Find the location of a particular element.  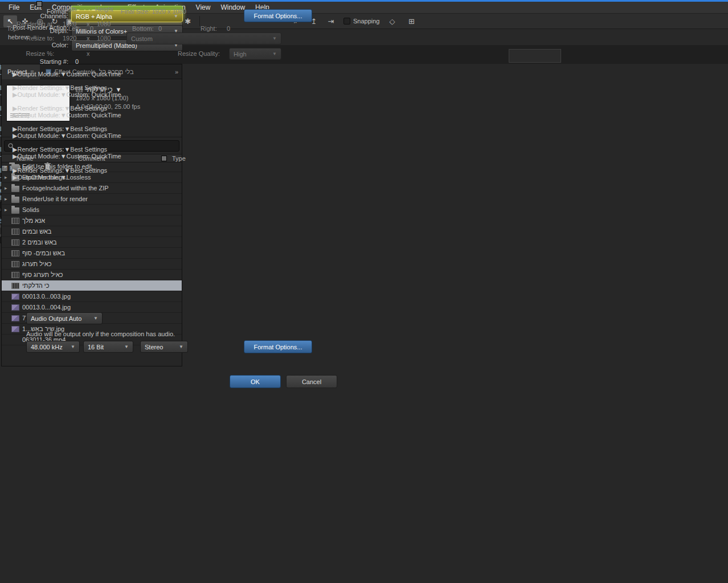

project-item: 00013.0...003.jpg is located at coordinates (92, 296).